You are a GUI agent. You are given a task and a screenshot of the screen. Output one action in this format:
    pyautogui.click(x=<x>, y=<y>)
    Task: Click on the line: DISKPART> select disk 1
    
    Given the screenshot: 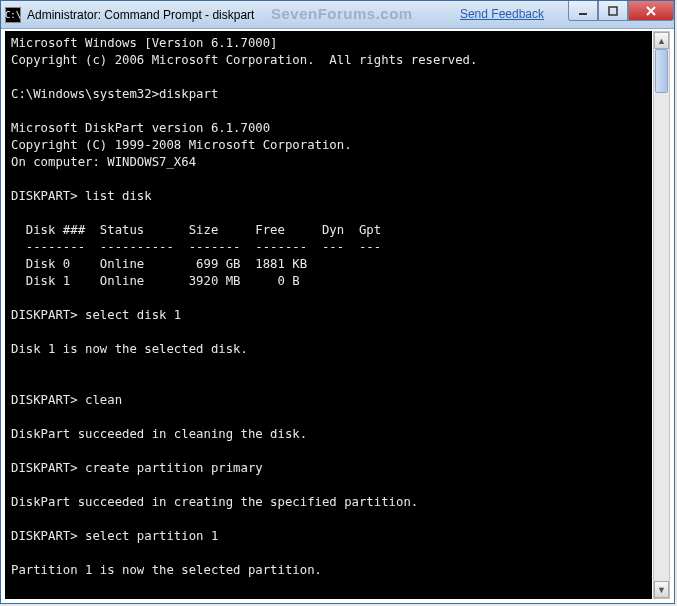 What is the action you would take?
    pyautogui.click(x=96, y=315)
    